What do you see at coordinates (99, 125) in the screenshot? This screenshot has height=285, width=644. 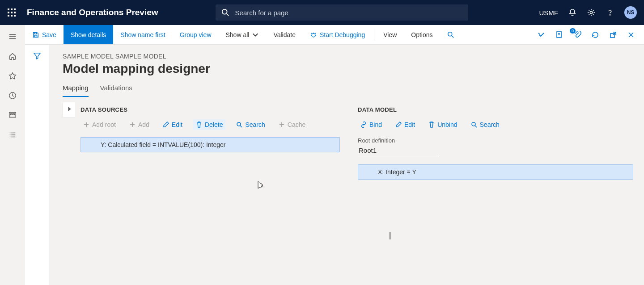 I see `add-root-button: Add root` at bounding box center [99, 125].